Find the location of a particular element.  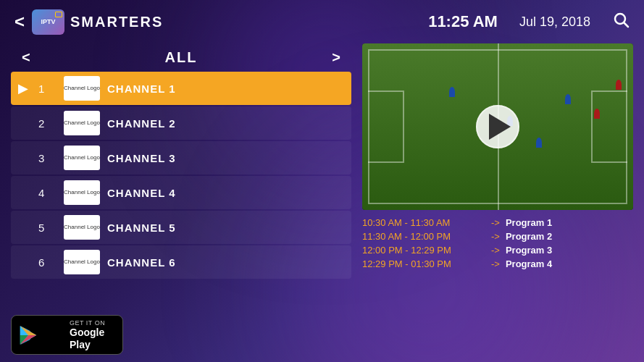

channel-name: CHANNEL 3 is located at coordinates (142, 158).